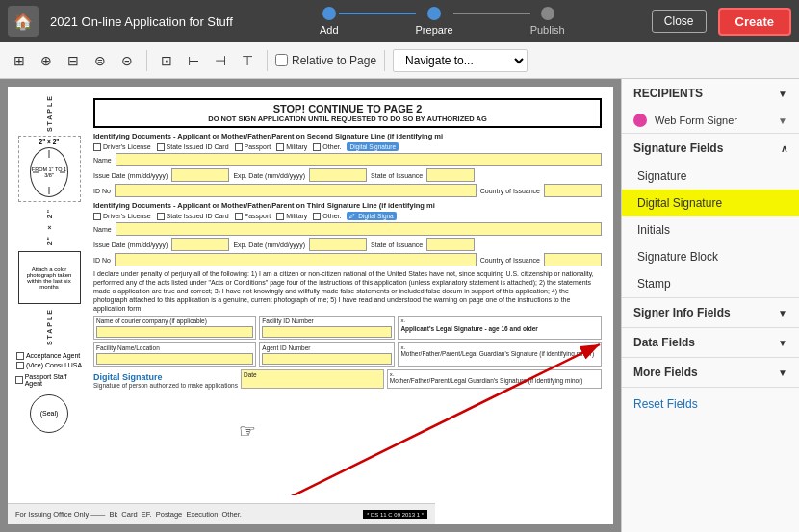 The width and height of the screenshot is (799, 532). Describe the element at coordinates (50, 327) in the screenshot. I see `staple-label-bottom: STAPLE` at that location.